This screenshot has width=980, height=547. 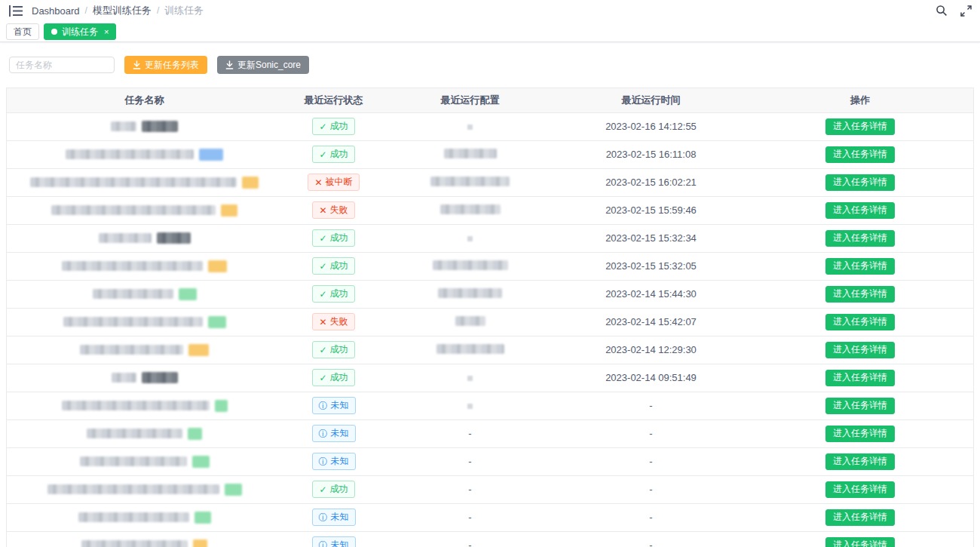 What do you see at coordinates (490, 11) in the screenshot?
I see `app-header: Dashboard / 模型训练任务 / 训练任务` at bounding box center [490, 11].